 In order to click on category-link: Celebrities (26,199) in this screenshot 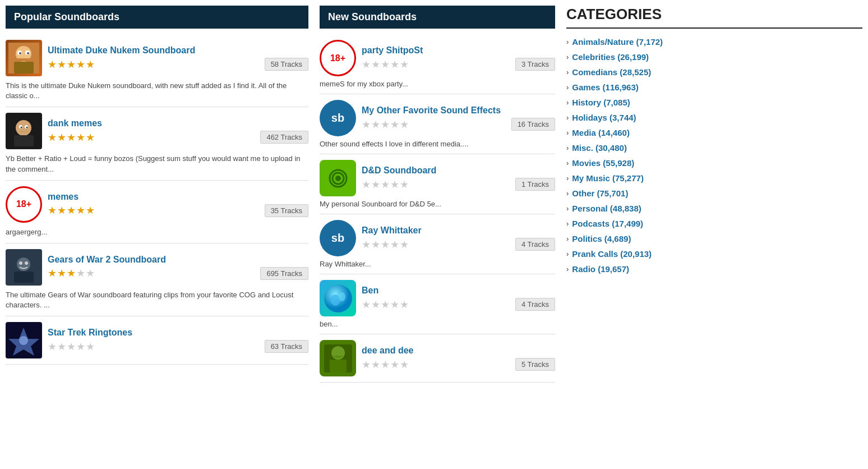, I will do `click(610, 57)`.